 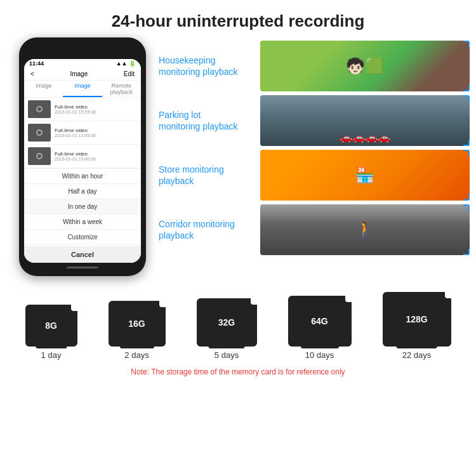 I want to click on monitoring-row-3: Store monitoringplayback 🏪, so click(x=314, y=175).